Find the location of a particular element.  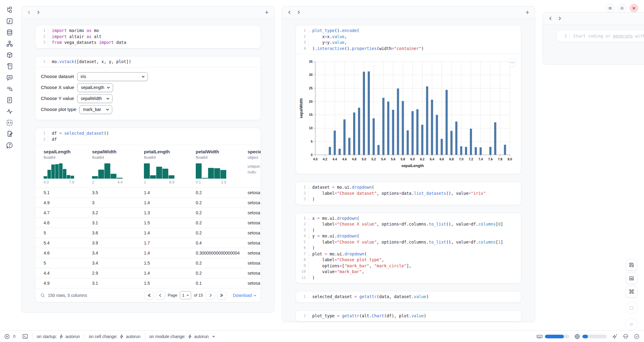

menu-button is located at coordinates (610, 8).